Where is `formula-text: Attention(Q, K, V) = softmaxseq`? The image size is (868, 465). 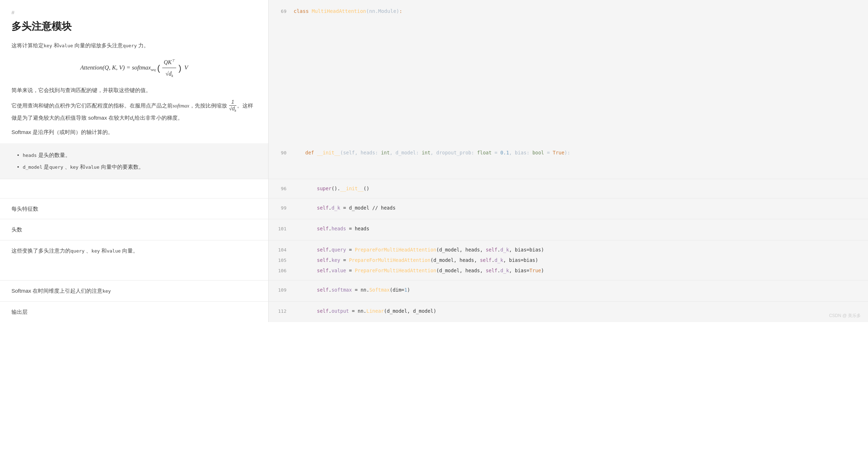
formula-text: Attention(Q, K, V) = softmaxseq is located at coordinates (119, 67).